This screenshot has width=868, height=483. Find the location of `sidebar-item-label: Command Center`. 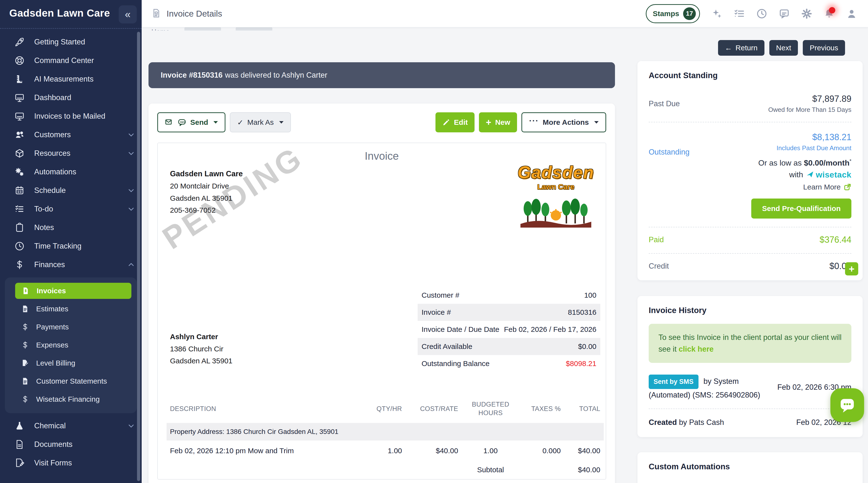

sidebar-item-label: Command Center is located at coordinates (64, 61).